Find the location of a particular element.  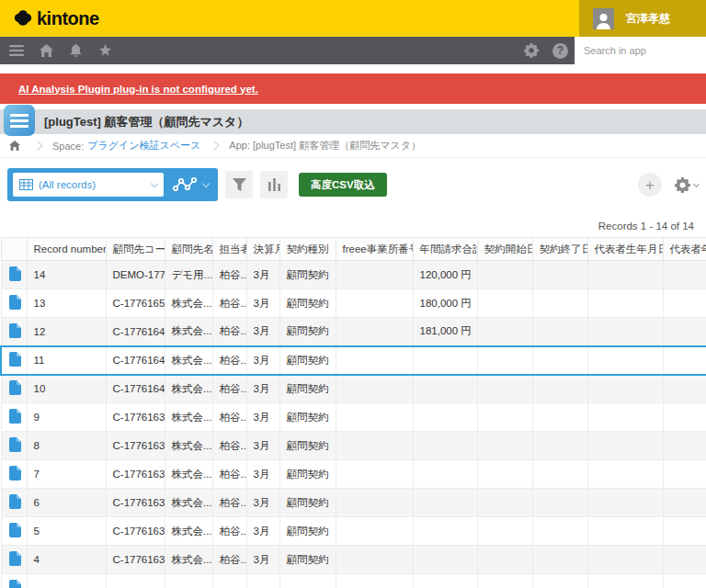

table-row: 13C-17761658...株式会...柏谷...3月顧問契約180,000 … is located at coordinates (353, 303).